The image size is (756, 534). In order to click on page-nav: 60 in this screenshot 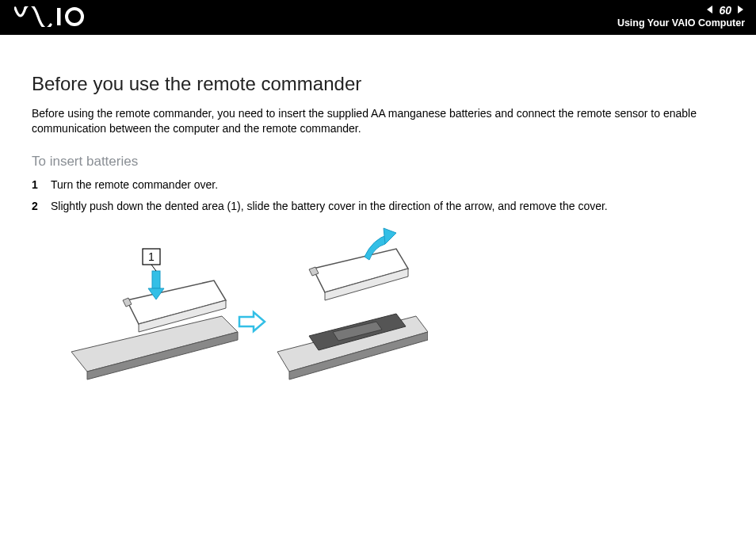, I will do `click(725, 10)`.